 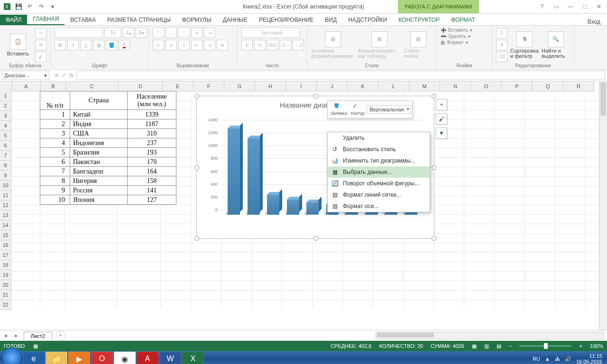 What do you see at coordinates (358, 109) in the screenshot?
I see `outline-button: 🖊Контур` at bounding box center [358, 109].